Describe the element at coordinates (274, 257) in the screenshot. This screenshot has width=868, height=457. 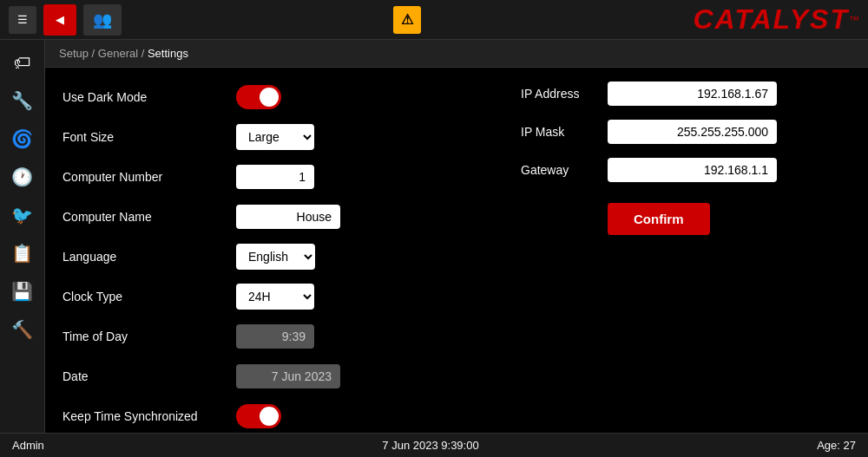
I see `language-row: Language English Spanish French` at that location.